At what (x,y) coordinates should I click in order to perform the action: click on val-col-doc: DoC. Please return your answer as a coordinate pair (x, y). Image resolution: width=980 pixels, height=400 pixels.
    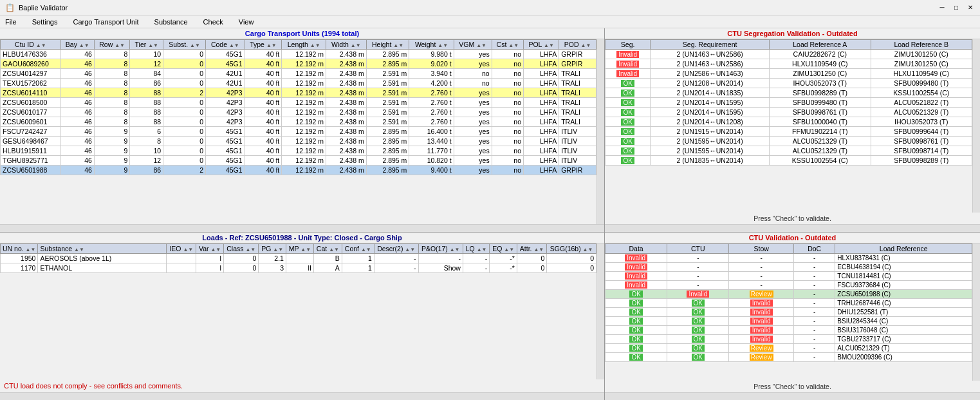
    Looking at the image, I should click on (815, 249).